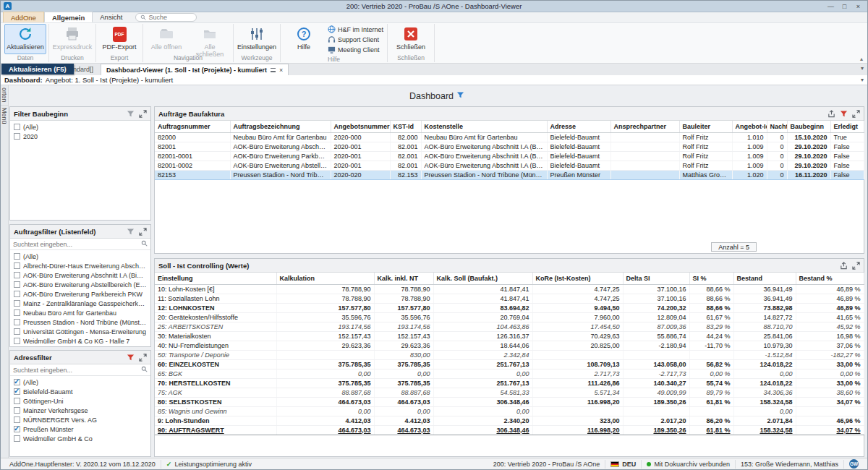 The width and height of the screenshot is (868, 470). I want to click on maximize-button: □, so click(845, 7).